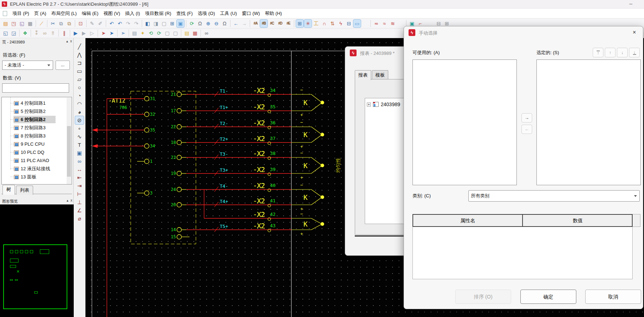  Describe the element at coordinates (549, 297) in the screenshot. I see `ok-button: 确定` at that location.